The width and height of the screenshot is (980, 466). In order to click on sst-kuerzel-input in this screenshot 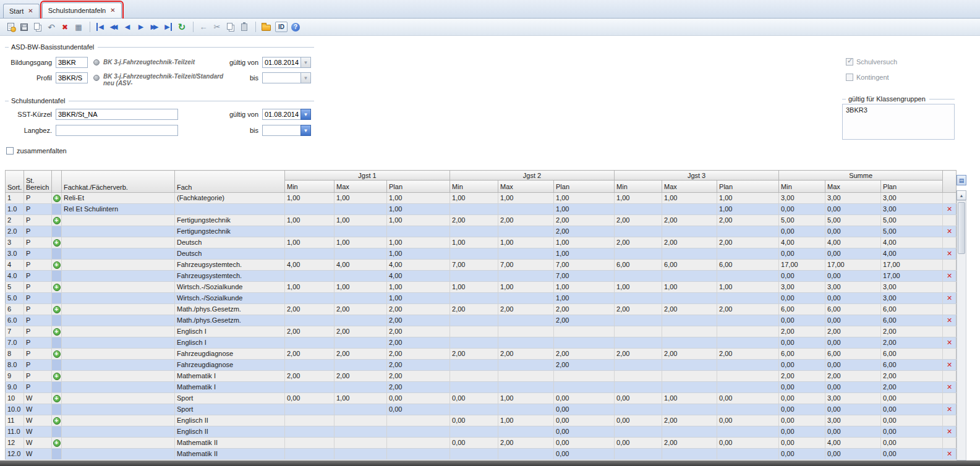, I will do `click(117, 114)`.